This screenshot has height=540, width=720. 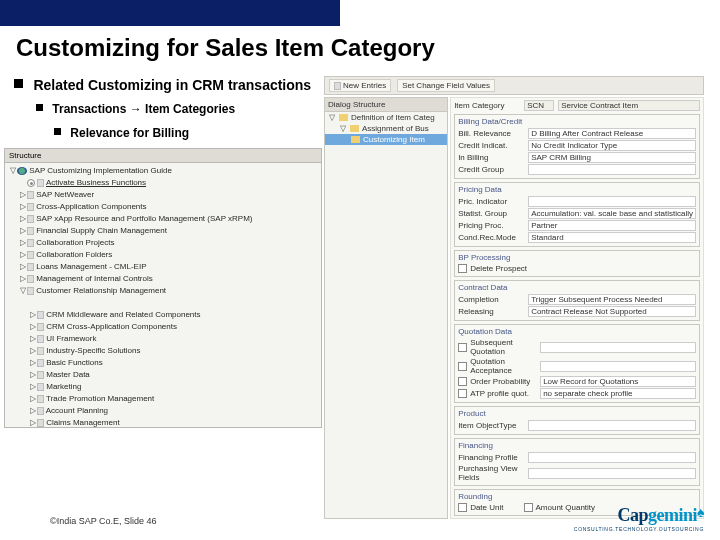 What do you see at coordinates (163, 351) in the screenshot?
I see `tree-row: ▷ Industry-Specific Solutions` at bounding box center [163, 351].